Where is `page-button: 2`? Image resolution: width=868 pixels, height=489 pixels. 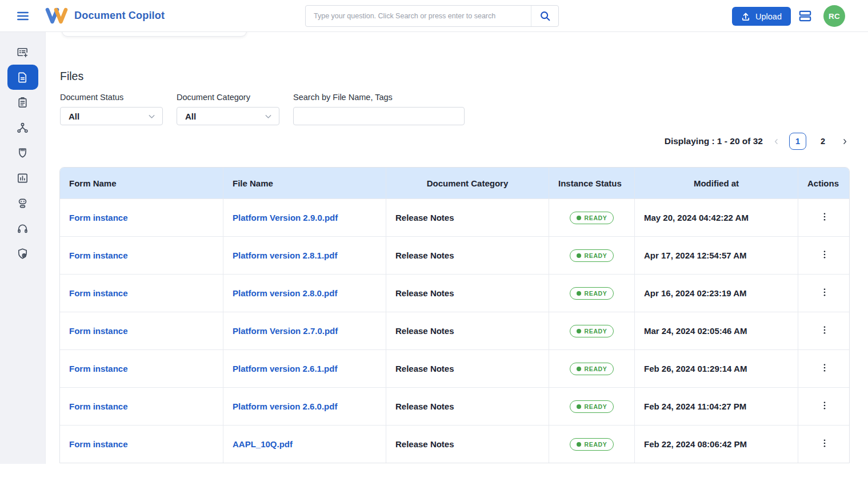
page-button: 2 is located at coordinates (823, 141).